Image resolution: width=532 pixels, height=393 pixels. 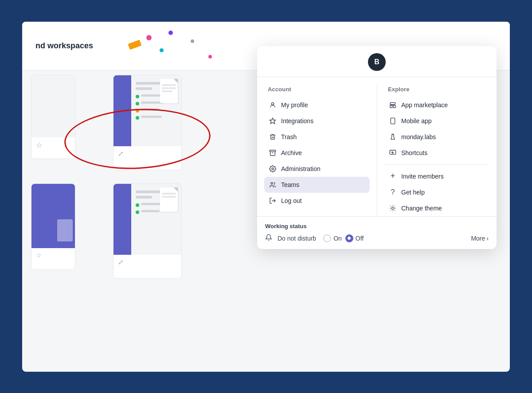 What do you see at coordinates (437, 121) in the screenshot?
I see `menu-item-mobile-app: Mobile app` at bounding box center [437, 121].